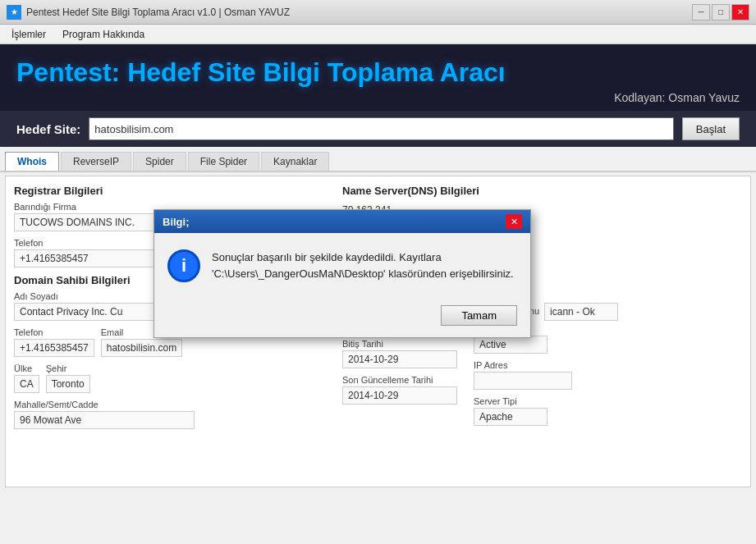  I want to click on restore-button: □, so click(721, 12).